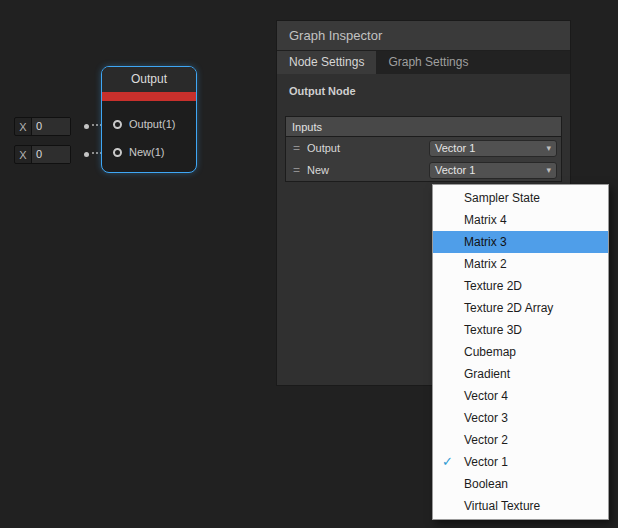  I want to click on inspector-tabbar: Node Settings Graph Settings, so click(424, 62).